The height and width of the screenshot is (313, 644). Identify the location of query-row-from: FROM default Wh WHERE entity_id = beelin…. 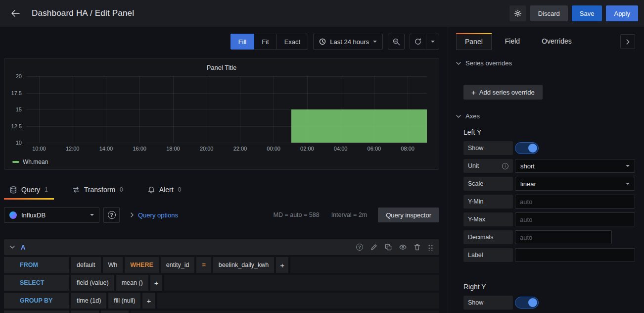
(222, 265).